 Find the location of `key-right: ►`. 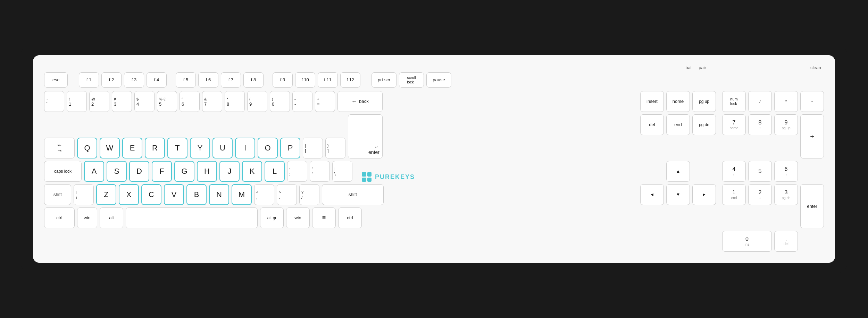

key-right: ► is located at coordinates (704, 195).